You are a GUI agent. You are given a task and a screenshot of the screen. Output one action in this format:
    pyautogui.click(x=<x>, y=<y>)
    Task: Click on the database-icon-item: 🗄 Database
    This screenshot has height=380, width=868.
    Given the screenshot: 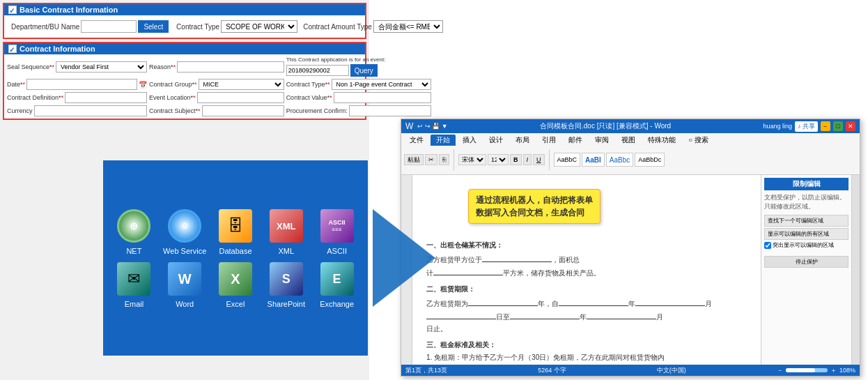 What is the action you would take?
    pyautogui.click(x=235, y=231)
    